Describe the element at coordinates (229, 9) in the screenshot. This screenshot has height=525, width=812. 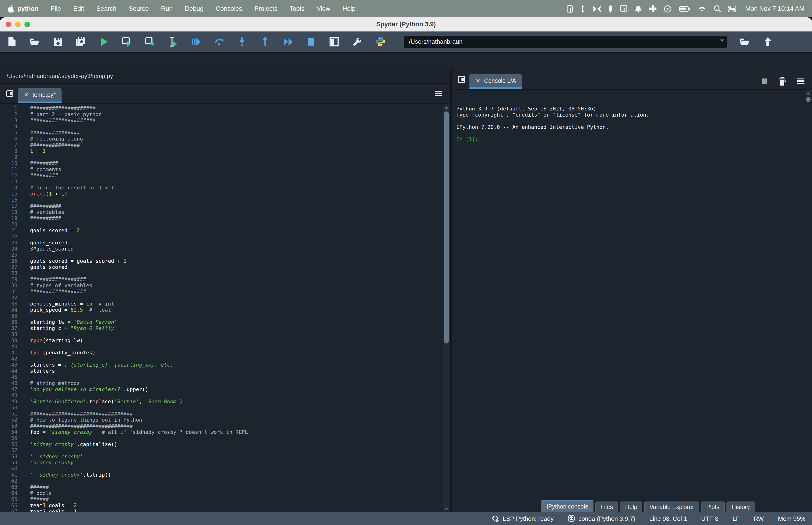
I see `menu-consoles: Consoles` at that location.